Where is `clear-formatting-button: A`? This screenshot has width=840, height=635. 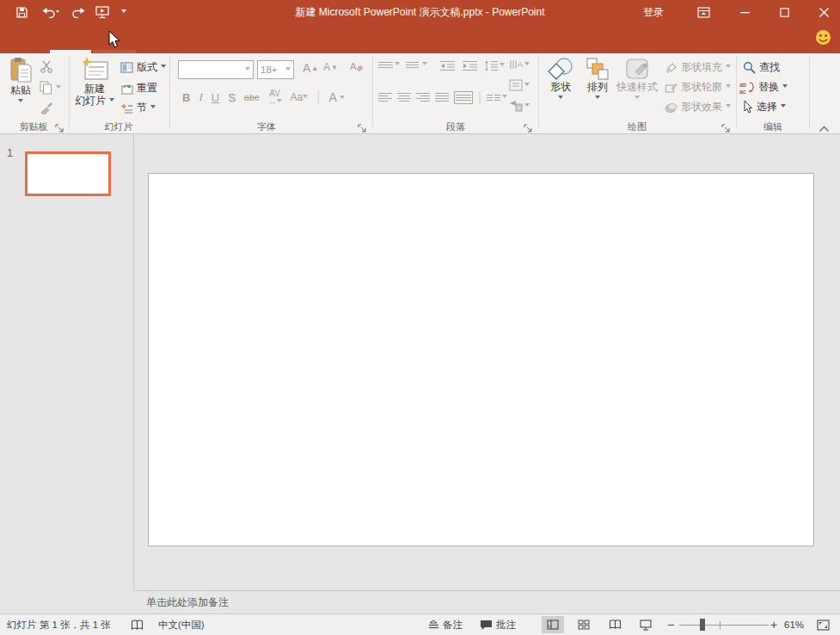
clear-formatting-button: A is located at coordinates (356, 67).